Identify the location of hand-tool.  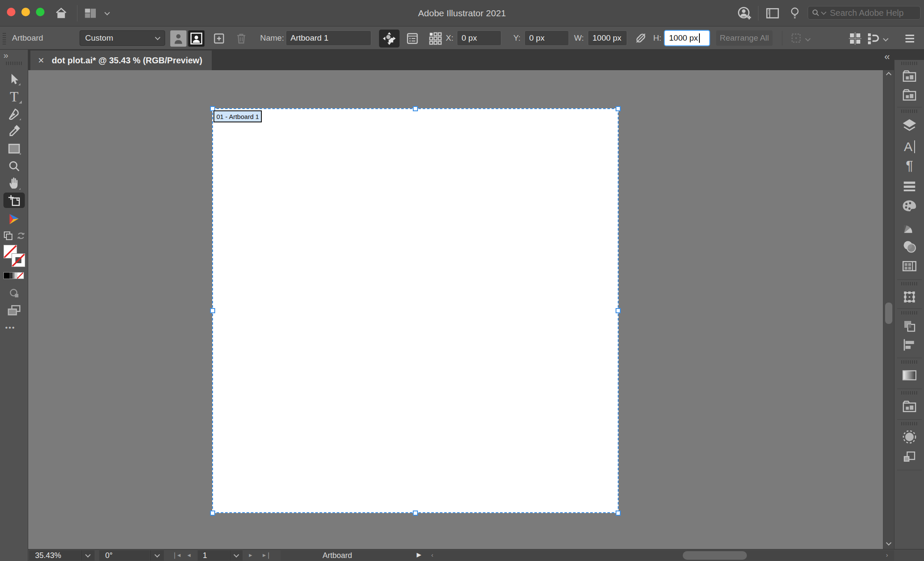
(14, 183).